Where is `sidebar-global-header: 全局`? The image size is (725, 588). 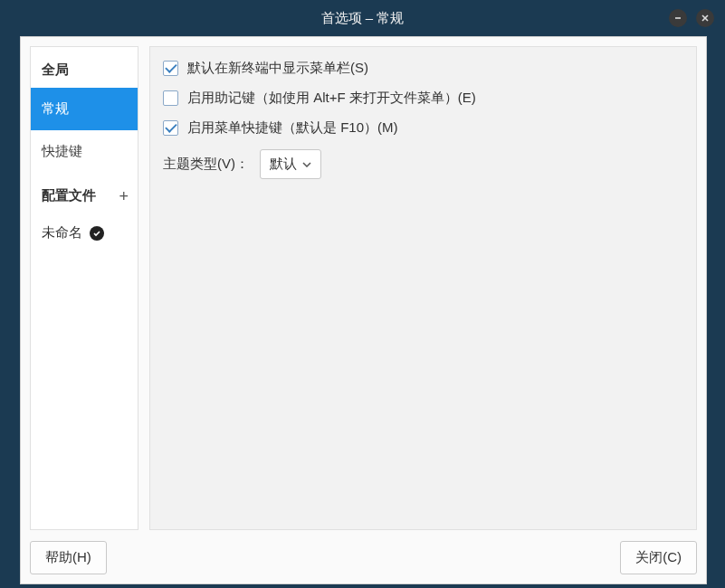
sidebar-global-header: 全局 is located at coordinates (84, 71).